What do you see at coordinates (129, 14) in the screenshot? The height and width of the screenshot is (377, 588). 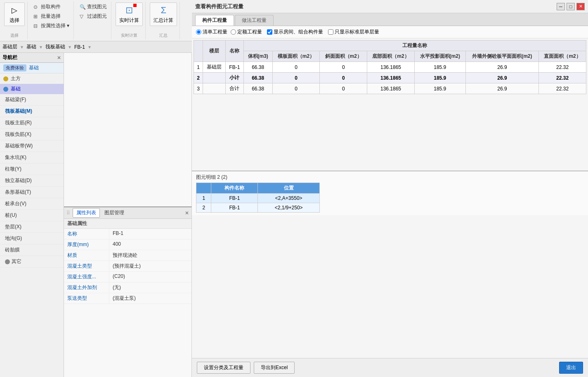 I see `realtime-calc-button: ⊡ 实时计算` at bounding box center [129, 14].